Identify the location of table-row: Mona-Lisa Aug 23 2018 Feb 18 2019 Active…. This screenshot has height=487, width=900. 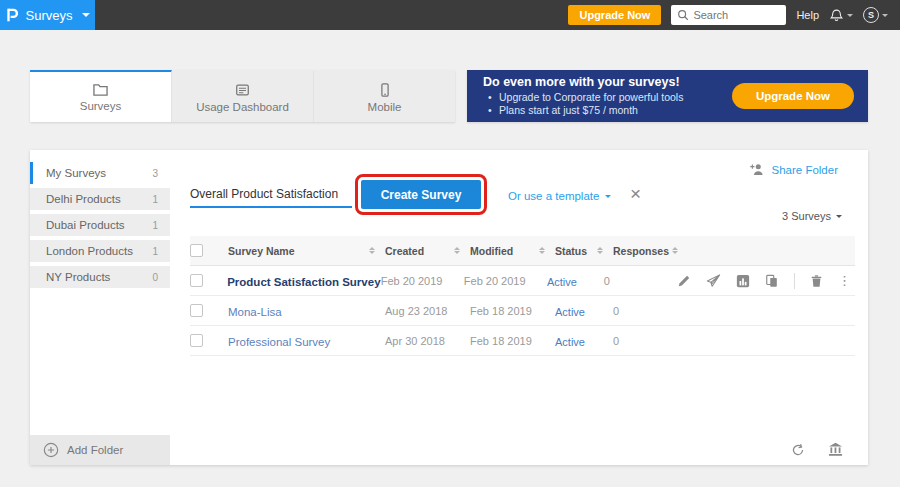
(522, 311).